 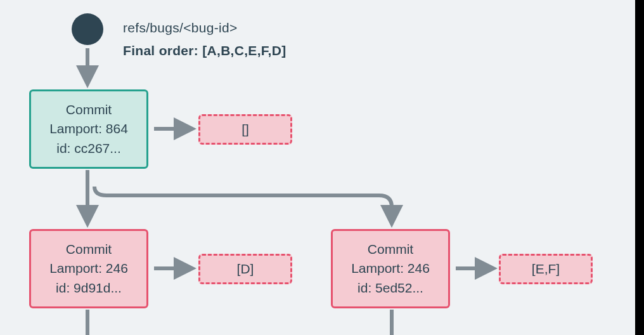 What do you see at coordinates (390, 288) in the screenshot?
I see `commit-id: id: 5ed52...` at bounding box center [390, 288].